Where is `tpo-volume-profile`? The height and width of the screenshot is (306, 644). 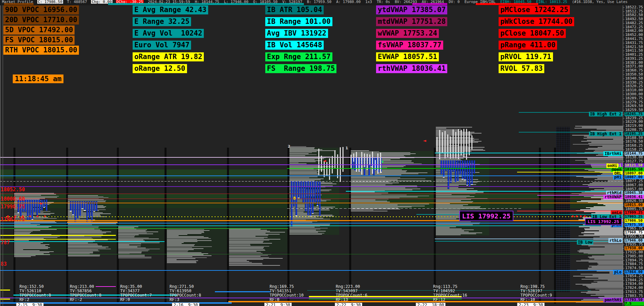 tpo-volume-profile is located at coordinates (191, 246).